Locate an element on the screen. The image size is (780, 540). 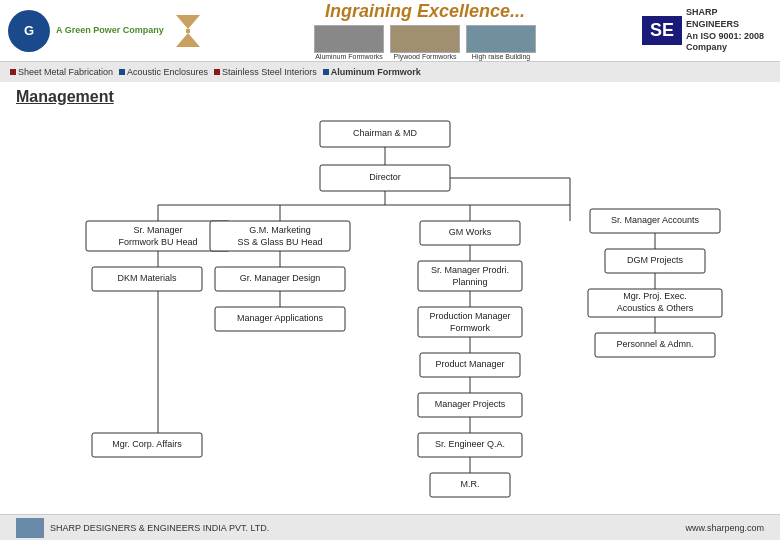
footer: SHARP DESIGNERS & ENGINEERS INDIA PVT. L… is located at coordinates (390, 527).